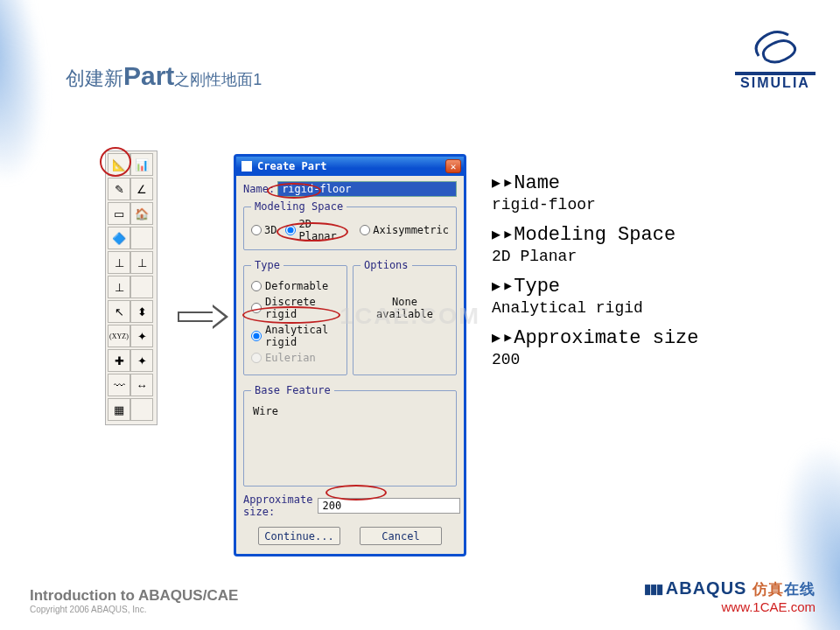 The image size is (840, 630). Describe the element at coordinates (350, 436) in the screenshot. I see `base-feature-group: Base Feature Wire` at that location.